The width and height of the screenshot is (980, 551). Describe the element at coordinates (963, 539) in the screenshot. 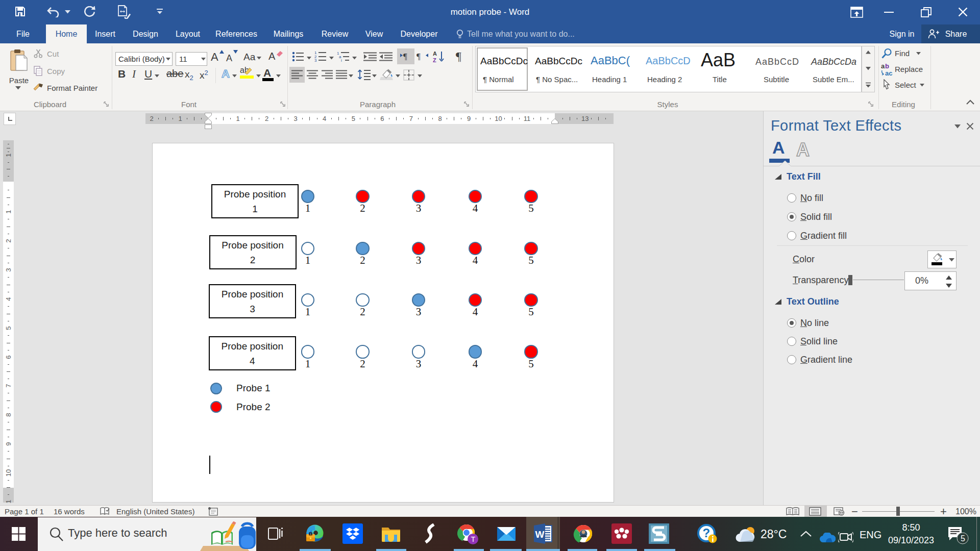

I see `svg-text: 5` at that location.